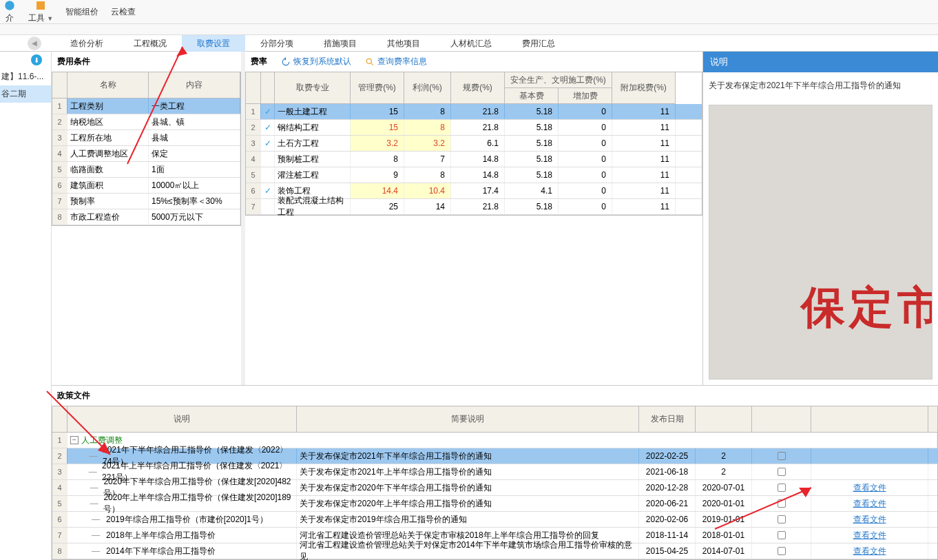  I want to click on rate-row: 1✓一般土建工程15821.85.18011, so click(474, 112).